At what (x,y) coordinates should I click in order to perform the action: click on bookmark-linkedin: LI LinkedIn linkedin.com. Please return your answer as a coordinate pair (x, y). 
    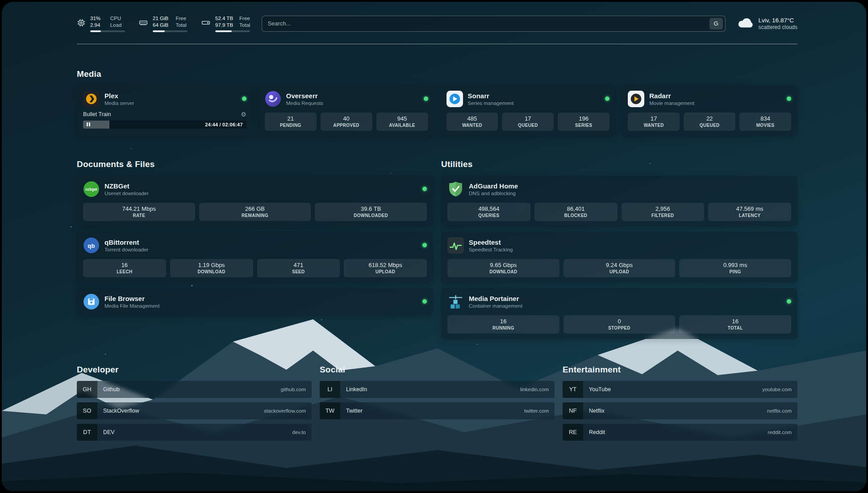
    Looking at the image, I should click on (437, 389).